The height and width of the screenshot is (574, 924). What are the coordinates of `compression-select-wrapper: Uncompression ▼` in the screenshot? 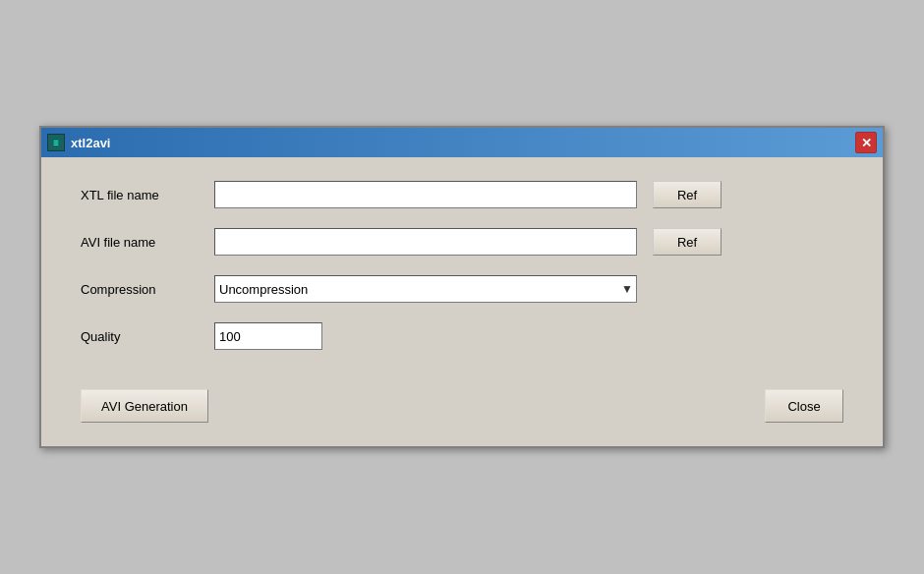 It's located at (426, 289).